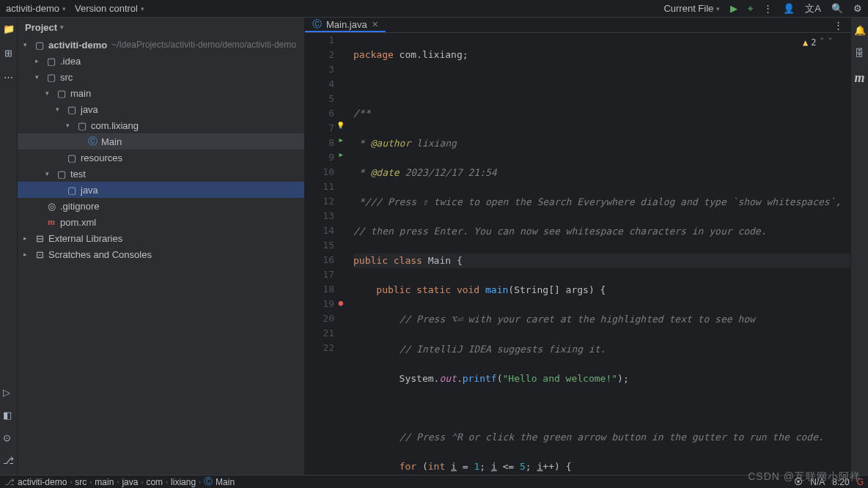  Describe the element at coordinates (830, 42) in the screenshot. I see `chevron-down-icon: ˇ` at that location.